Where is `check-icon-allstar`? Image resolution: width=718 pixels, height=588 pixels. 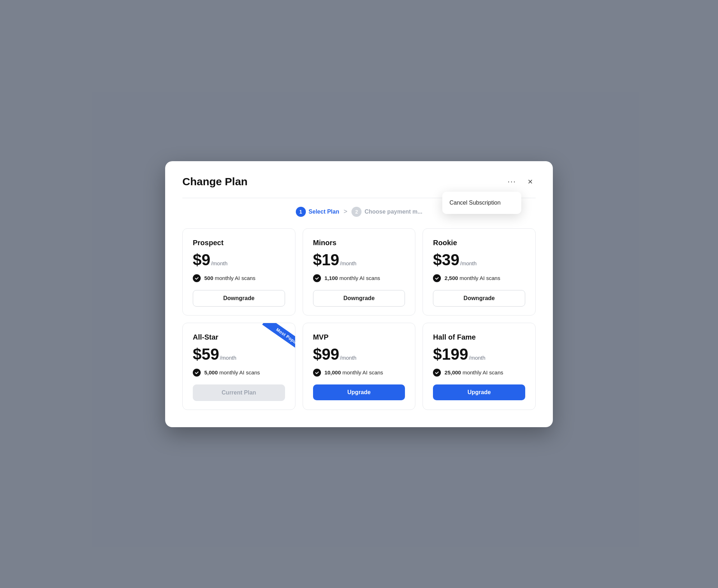 check-icon-allstar is located at coordinates (197, 373).